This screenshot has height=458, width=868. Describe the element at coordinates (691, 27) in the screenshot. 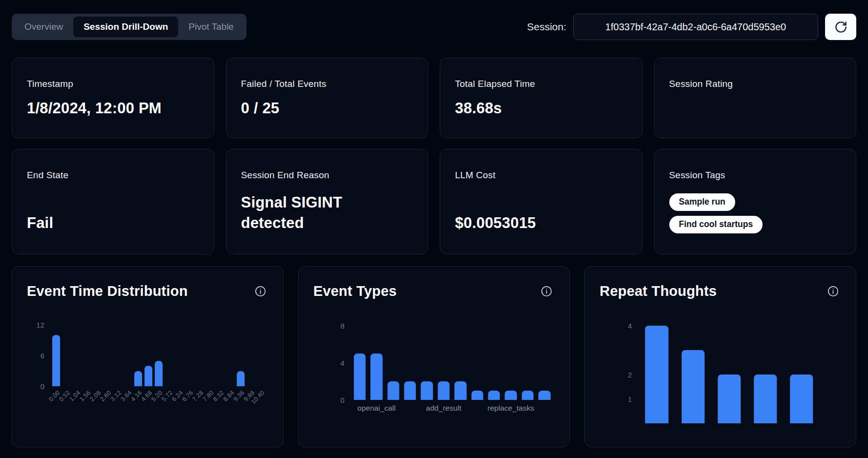

I see `session-selector: Session:` at that location.